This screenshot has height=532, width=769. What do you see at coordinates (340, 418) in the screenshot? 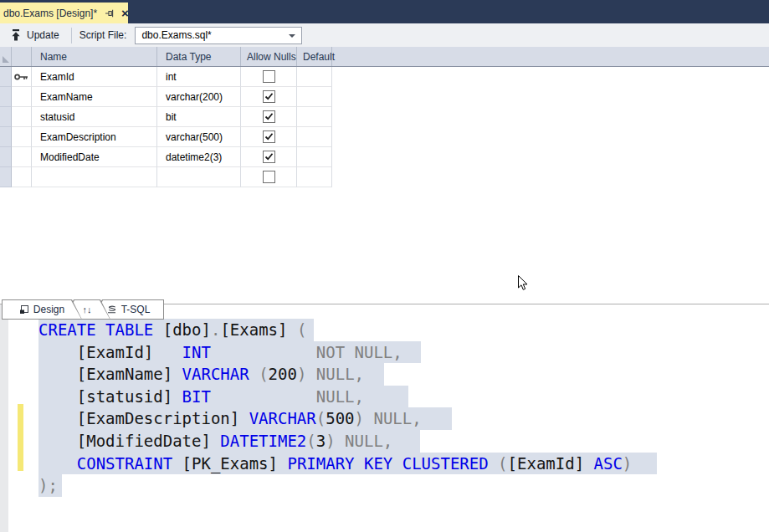
I see `code-token: 500` at bounding box center [340, 418].